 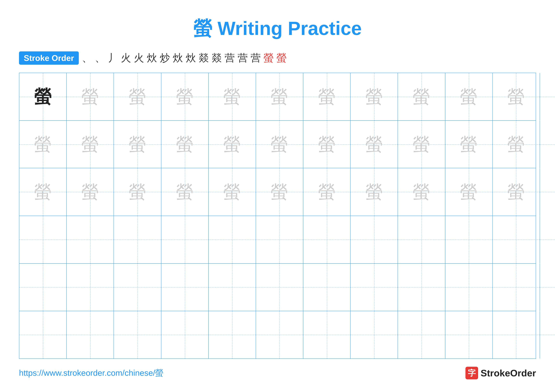 What do you see at coordinates (422, 192) in the screenshot?
I see `grid-cell-2-8: 螢` at bounding box center [422, 192].